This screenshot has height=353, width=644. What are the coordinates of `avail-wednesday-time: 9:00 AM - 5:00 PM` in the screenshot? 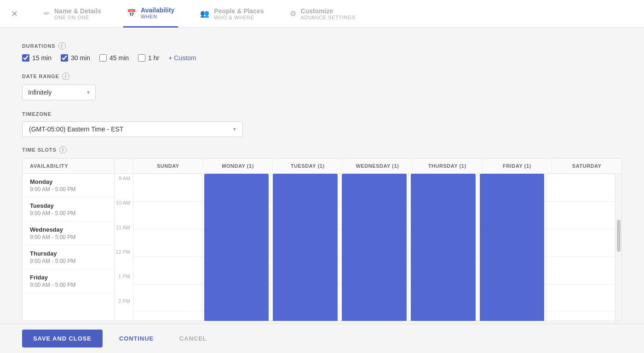 It's located at (68, 237).